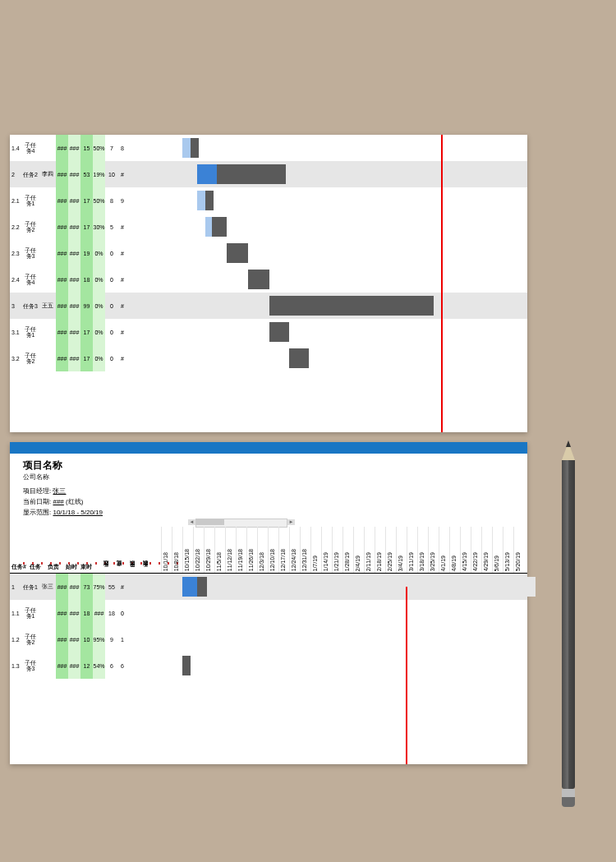 The image size is (616, 862). Describe the element at coordinates (210, 523) in the screenshot. I see `scroll-thumb` at that location.